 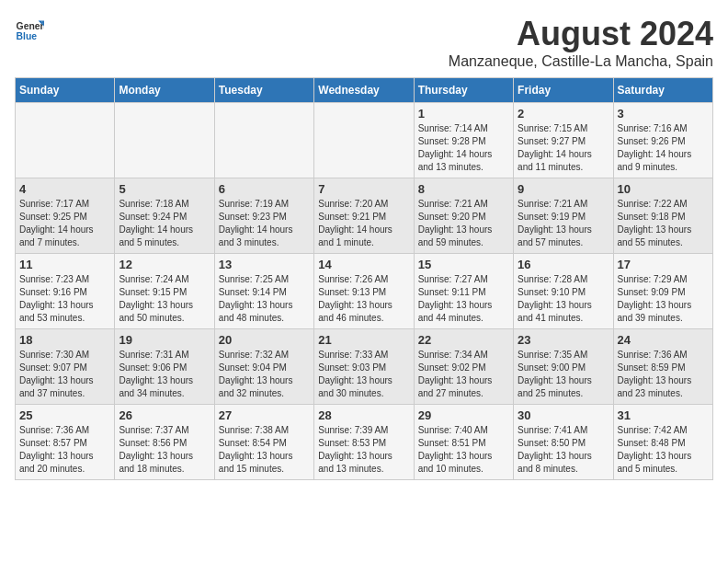 I want to click on calendar-cell: 4Sunrise: 7:17 AM Sunset: 9:25 PM Daylig…, so click(x=65, y=216).